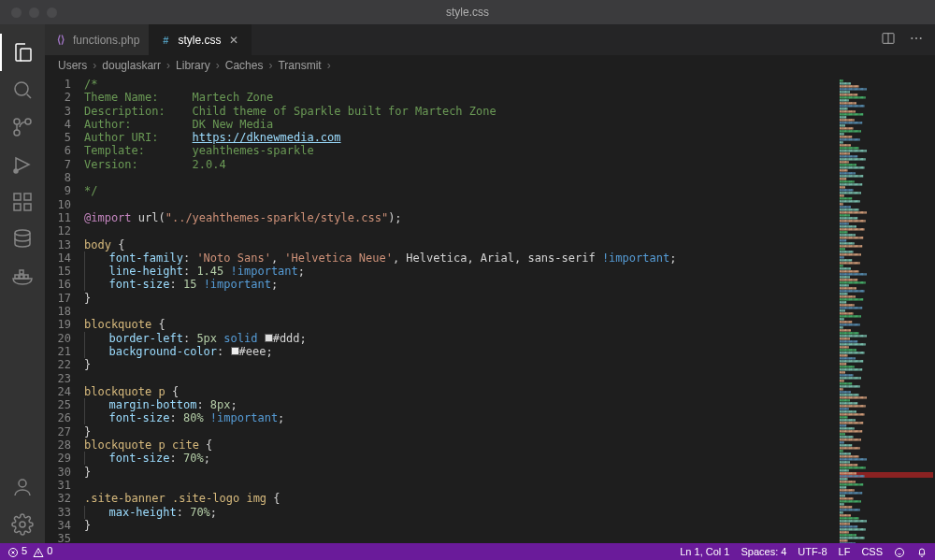 The image size is (935, 560). I want to click on line-number: 26, so click(58, 418).